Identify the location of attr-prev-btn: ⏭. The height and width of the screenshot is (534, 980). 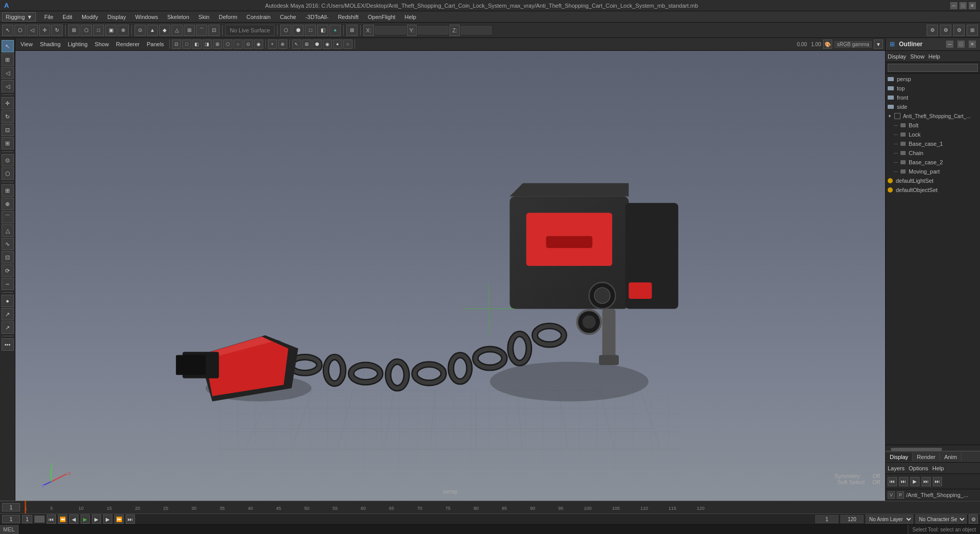
(904, 482).